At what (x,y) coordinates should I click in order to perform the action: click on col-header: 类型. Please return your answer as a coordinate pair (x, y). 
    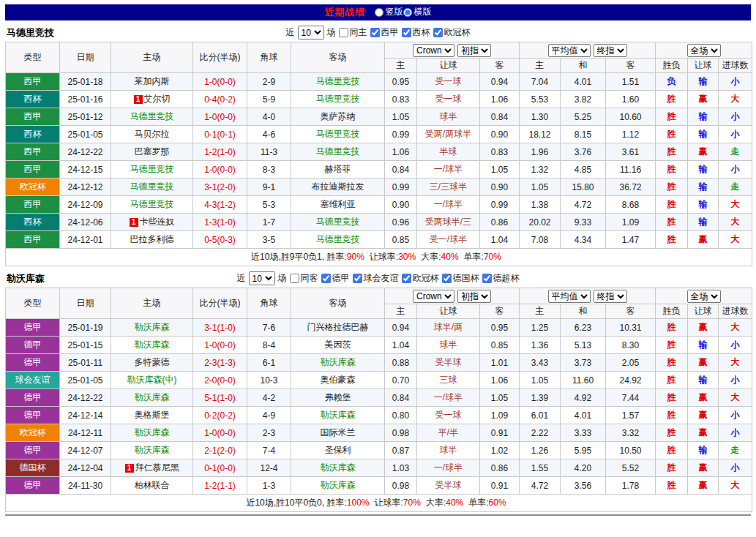
    Looking at the image, I should click on (33, 58).